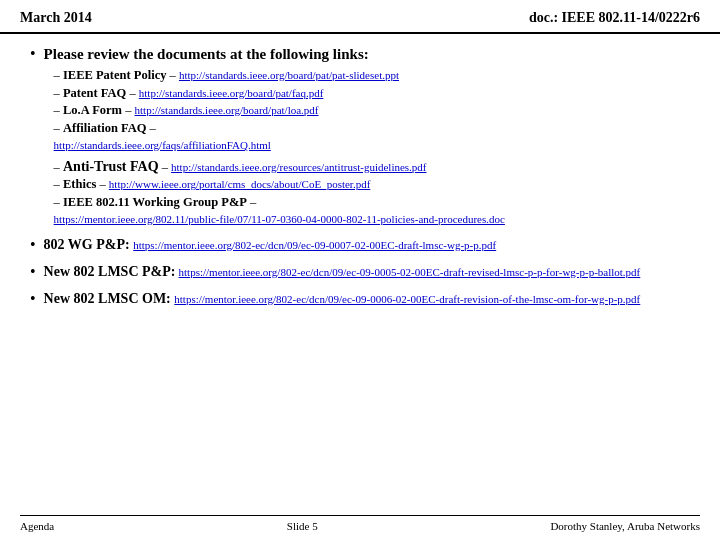  I want to click on subitem-wgpp: – IEEE 802.11 Working Group P&P – https:…, so click(372, 212).